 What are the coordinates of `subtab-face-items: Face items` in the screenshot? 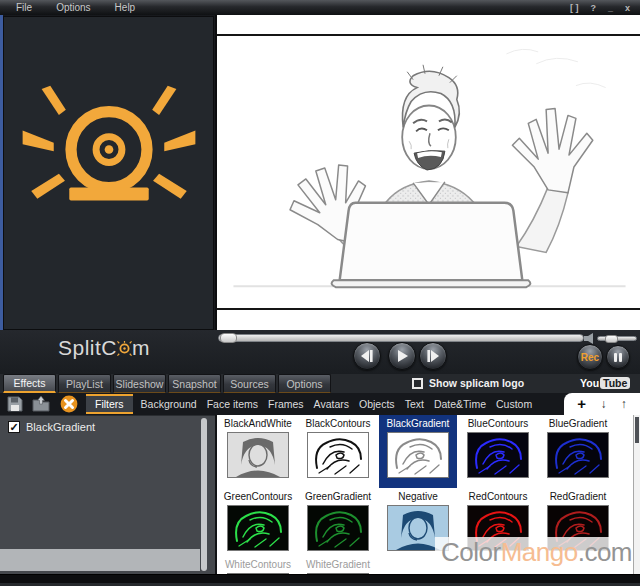 It's located at (232, 404).